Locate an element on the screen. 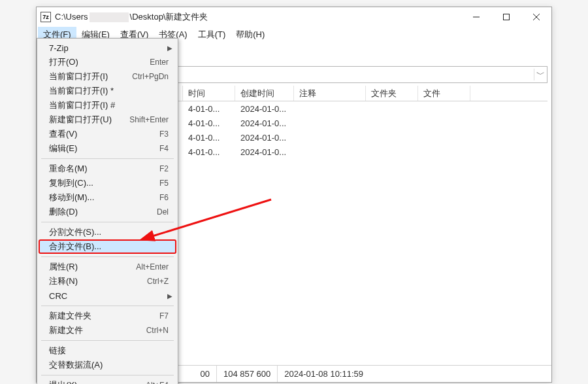 The width and height of the screenshot is (588, 384). menu-item-label: 查看(V) is located at coordinates (105, 134).